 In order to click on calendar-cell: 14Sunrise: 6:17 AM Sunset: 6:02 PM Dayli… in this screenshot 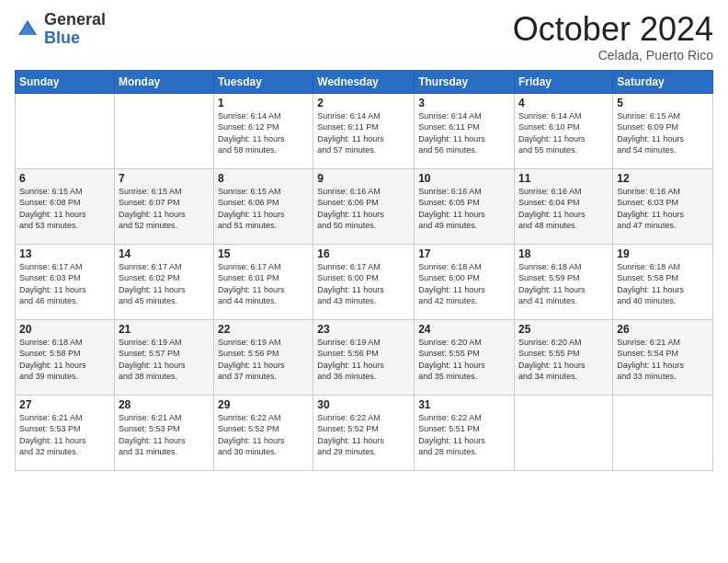, I will do `click(164, 282)`.